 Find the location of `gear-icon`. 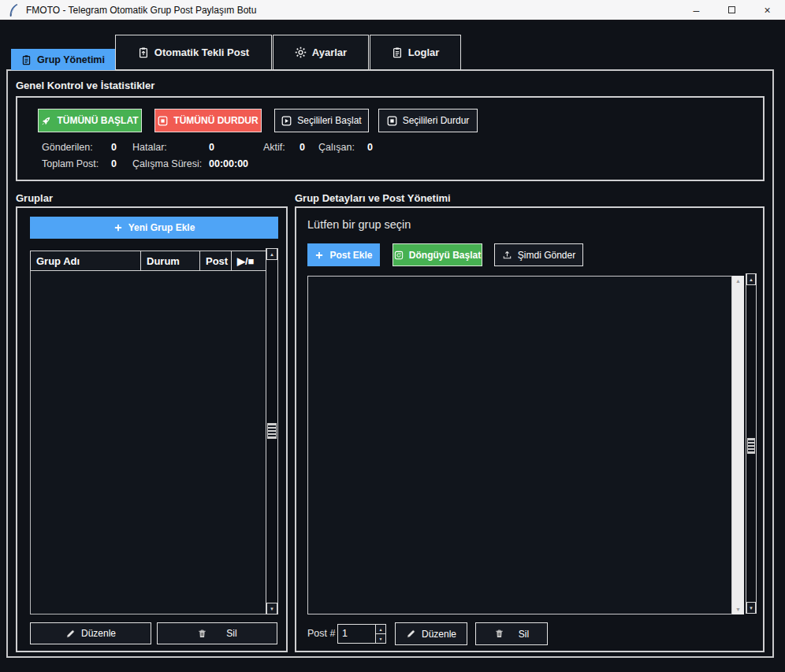

gear-icon is located at coordinates (301, 52).